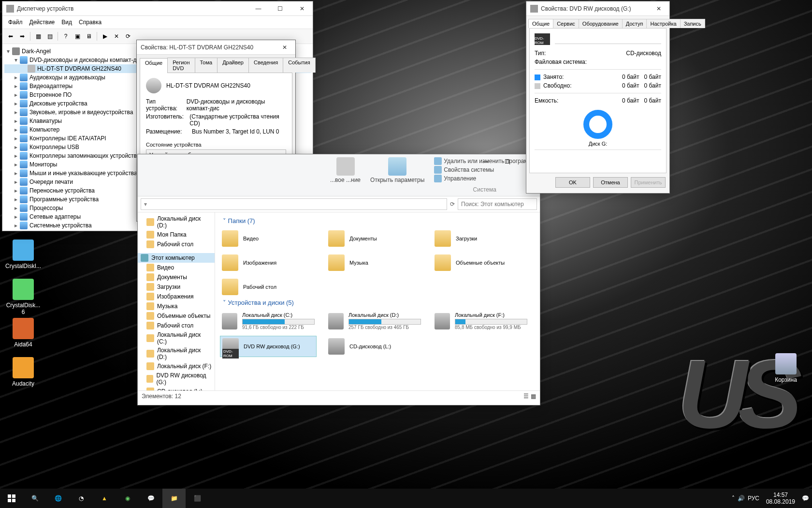 This screenshot has width=812, height=508. What do you see at coordinates (151, 498) in the screenshot?
I see `discord-icon: 💬` at bounding box center [151, 498].